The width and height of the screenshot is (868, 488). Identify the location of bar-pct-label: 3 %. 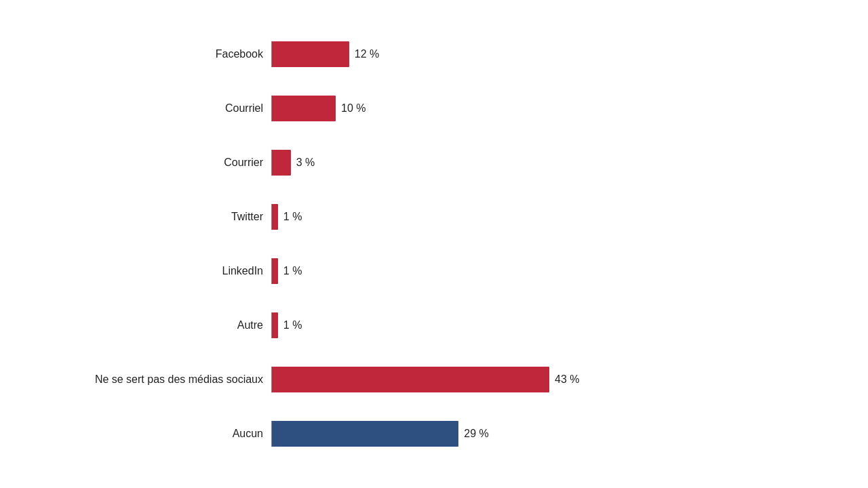
(306, 163).